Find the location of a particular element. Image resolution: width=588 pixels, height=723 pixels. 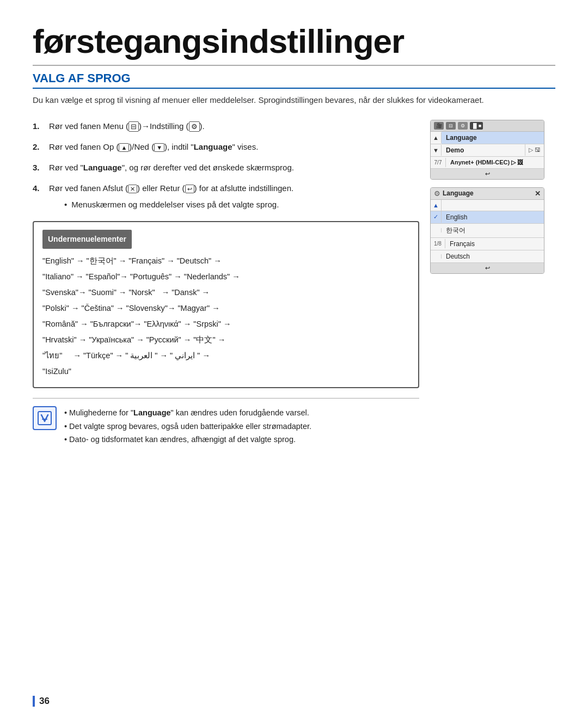

lang-close-icon: ✕ is located at coordinates (538, 194).